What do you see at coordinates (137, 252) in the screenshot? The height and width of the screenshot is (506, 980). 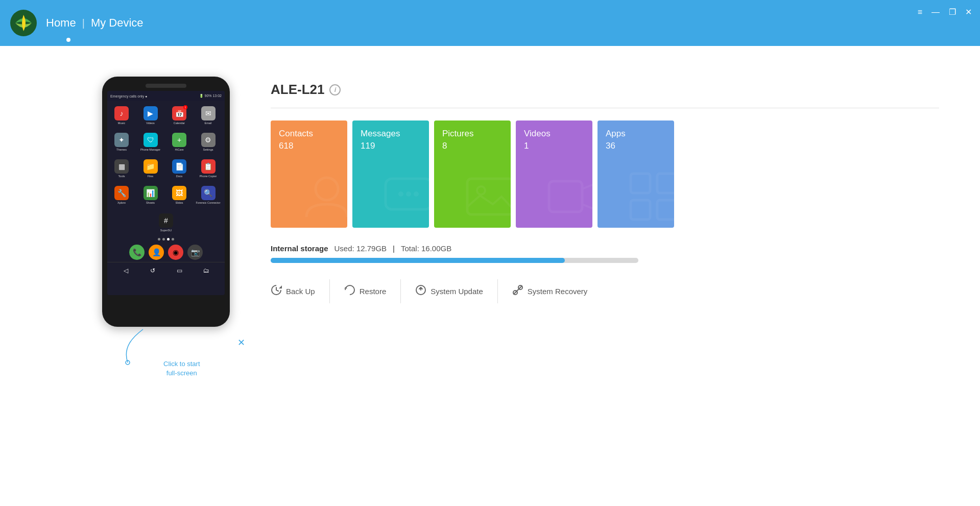 I see `dock-phone: 📞` at bounding box center [137, 252].